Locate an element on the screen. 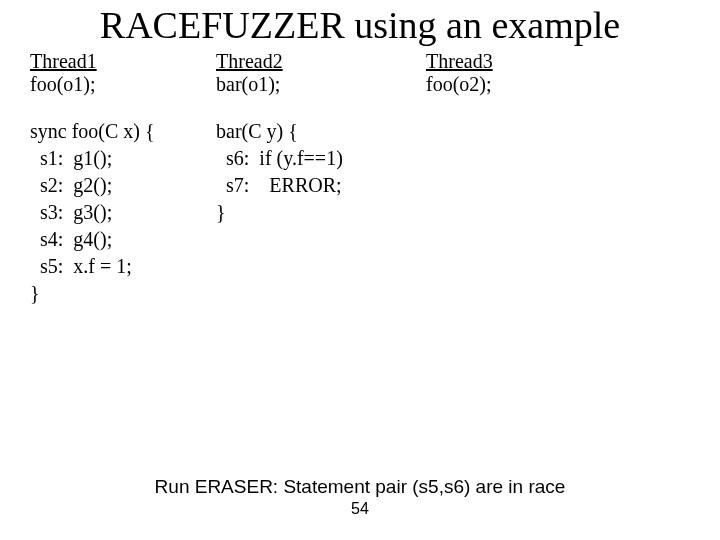 Image resolution: width=720 pixels, height=540 pixels. thread1-col: Thread1 foo(o1); is located at coordinates (123, 73).